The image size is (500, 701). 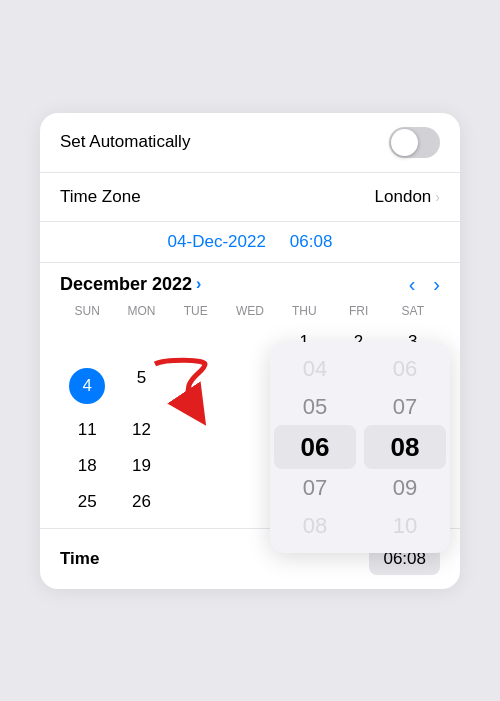 What do you see at coordinates (304, 311) in the screenshot?
I see `weekday-thu: THU` at bounding box center [304, 311].